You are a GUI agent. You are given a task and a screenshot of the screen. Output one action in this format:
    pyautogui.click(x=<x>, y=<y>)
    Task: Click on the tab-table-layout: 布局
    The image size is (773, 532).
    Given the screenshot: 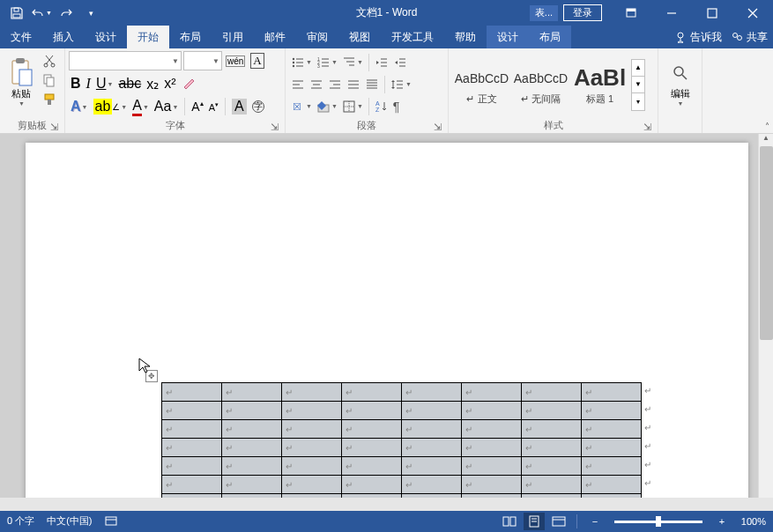 What is the action you would take?
    pyautogui.click(x=550, y=37)
    